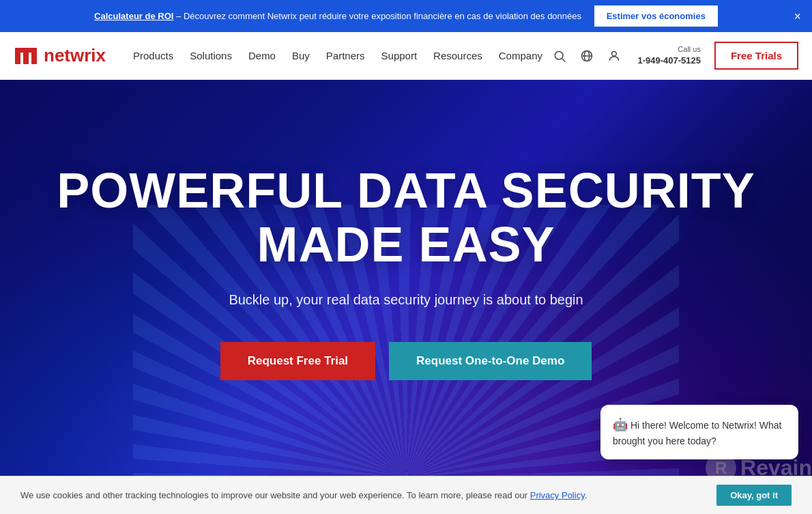 The width and height of the screenshot is (812, 514). What do you see at coordinates (587, 56) in the screenshot?
I see `language-button` at bounding box center [587, 56].